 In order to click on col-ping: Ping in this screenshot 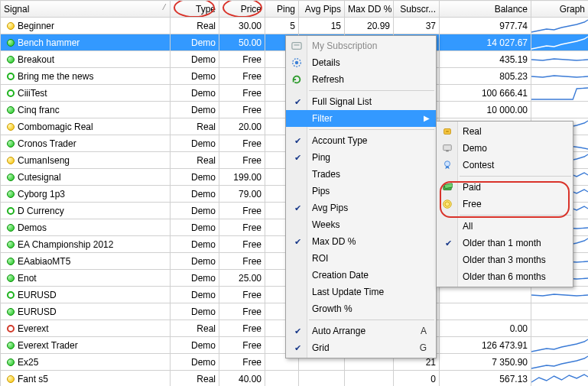, I will do `click(282, 9)`.